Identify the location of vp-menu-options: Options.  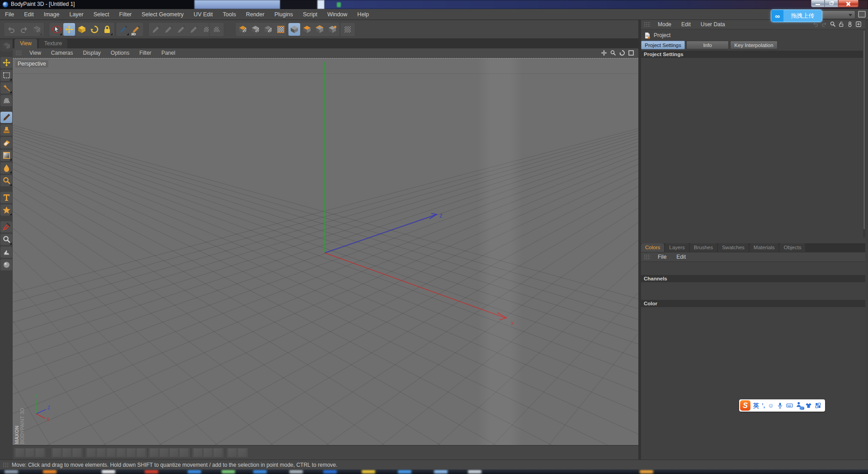
(120, 53).